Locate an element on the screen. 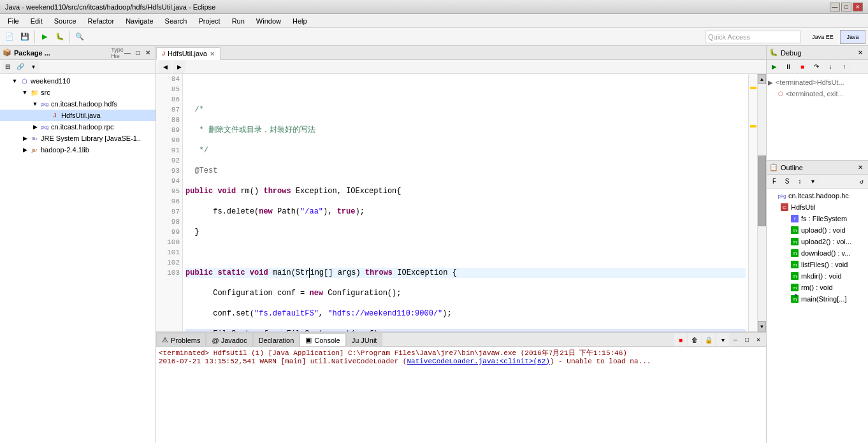 The image size is (868, 443). label-hadoop-lib: hadoop-2.4.1lib is located at coordinates (65, 150).